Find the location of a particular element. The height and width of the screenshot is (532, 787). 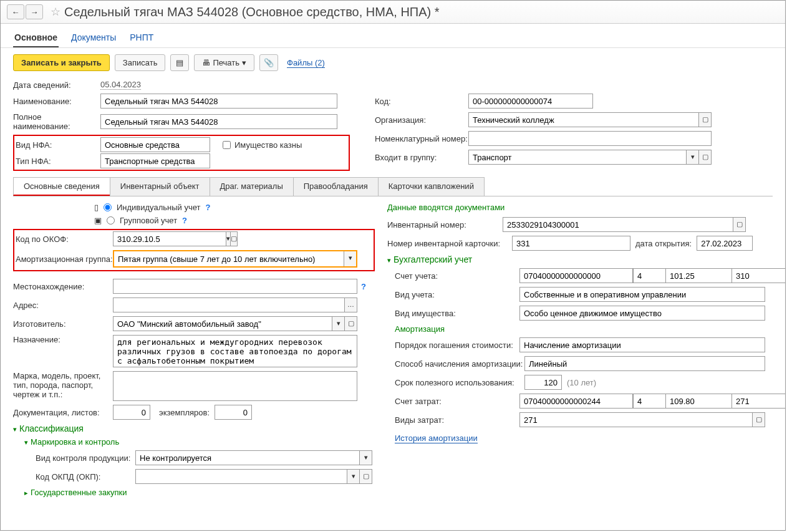

model-label: Марка, модель, проект, тип, порода, пасп… is located at coordinates (63, 385).